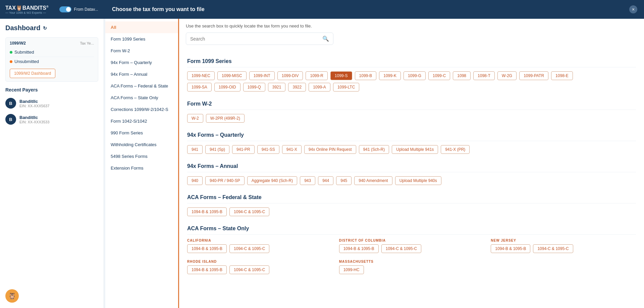  What do you see at coordinates (27, 13) in the screenshot?
I see `logo-subtitle: — Your 1099 & W2 Experts —` at bounding box center [27, 13].